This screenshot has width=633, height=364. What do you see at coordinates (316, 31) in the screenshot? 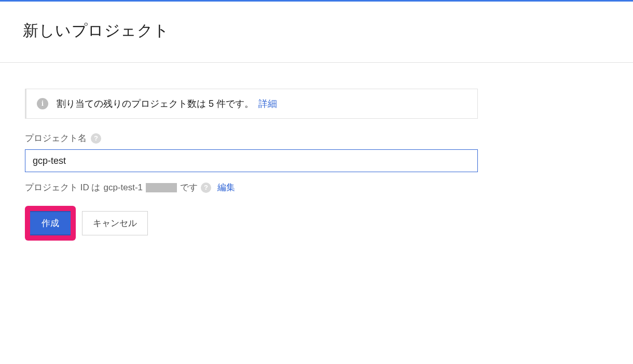
I see `page-title: 新しいプロジェクト` at bounding box center [316, 31].